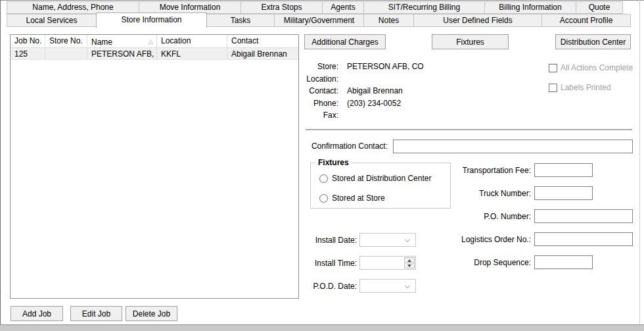 The width and height of the screenshot is (644, 331). Describe the element at coordinates (553, 88) in the screenshot. I see `labels-printed-checkbox` at that location.